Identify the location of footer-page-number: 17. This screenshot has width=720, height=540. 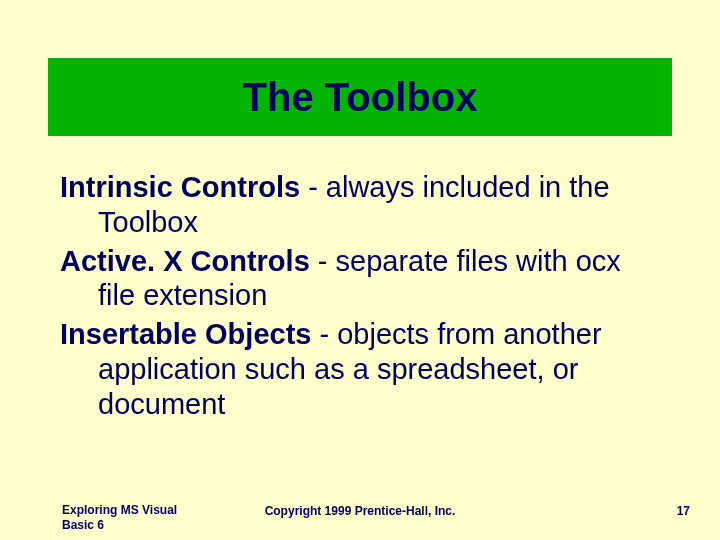
(684, 511).